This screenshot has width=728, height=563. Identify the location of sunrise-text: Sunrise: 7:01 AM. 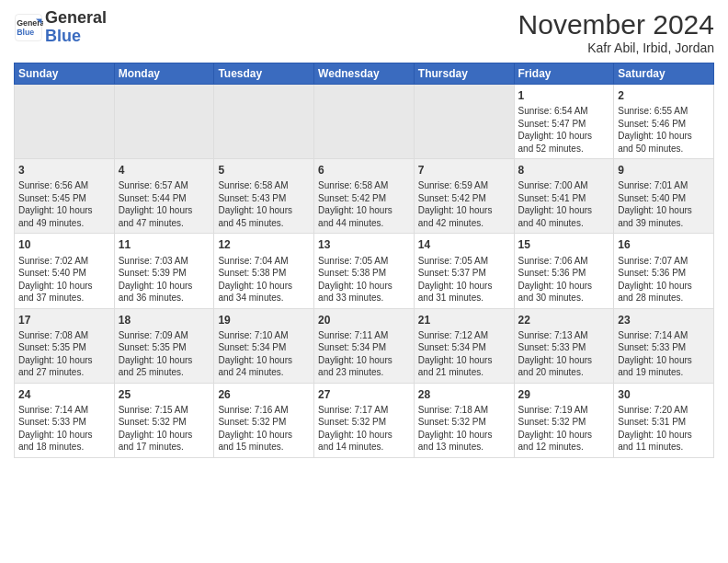
(664, 186).